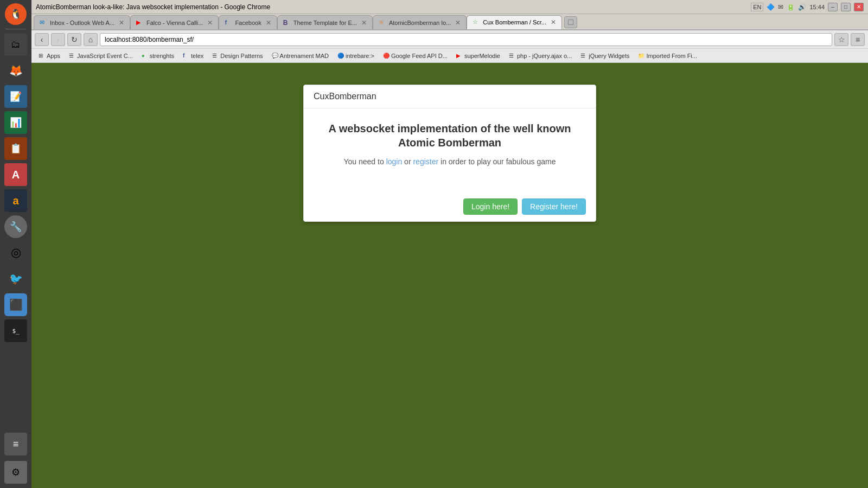 The height and width of the screenshot is (488, 868). I want to click on bookmark-antrenament-label: Antrenament MAD, so click(304, 56).